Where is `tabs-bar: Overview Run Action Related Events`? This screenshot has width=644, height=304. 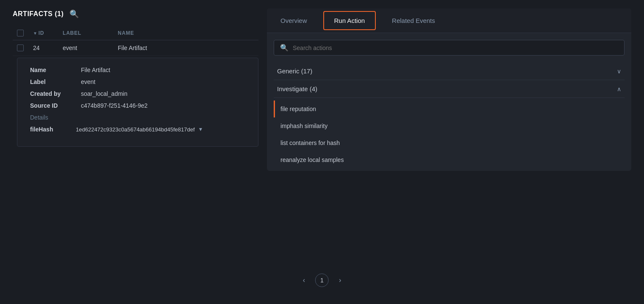
tabs-bar: Overview Run Action Related Events is located at coordinates (449, 21).